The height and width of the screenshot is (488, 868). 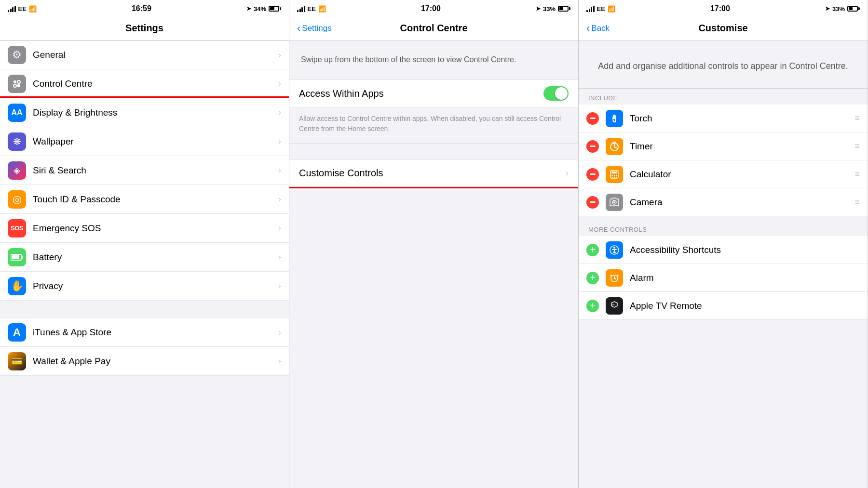 I want to click on status-bar-3: EE 📶 17:00 ➤ 33%, so click(x=723, y=9).